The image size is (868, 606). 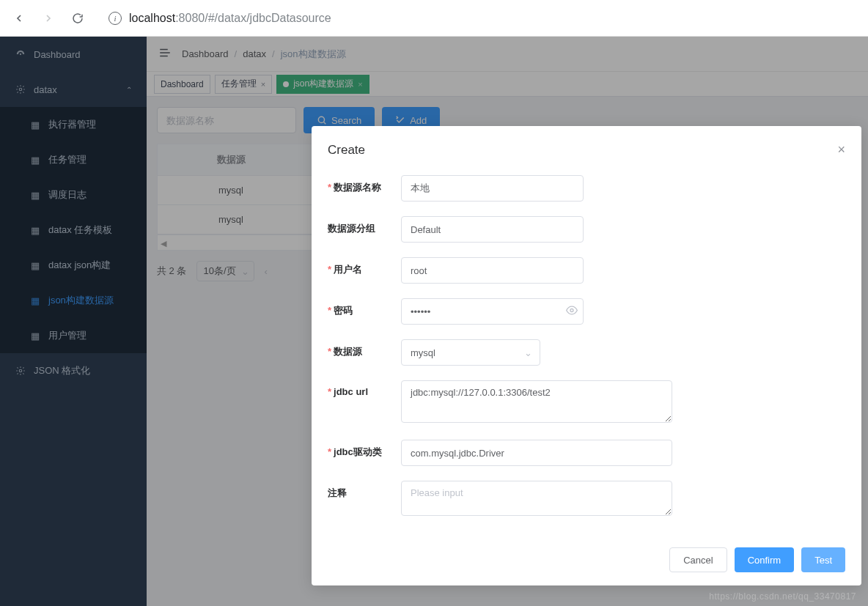 What do you see at coordinates (48, 18) in the screenshot?
I see `forward-button` at bounding box center [48, 18].